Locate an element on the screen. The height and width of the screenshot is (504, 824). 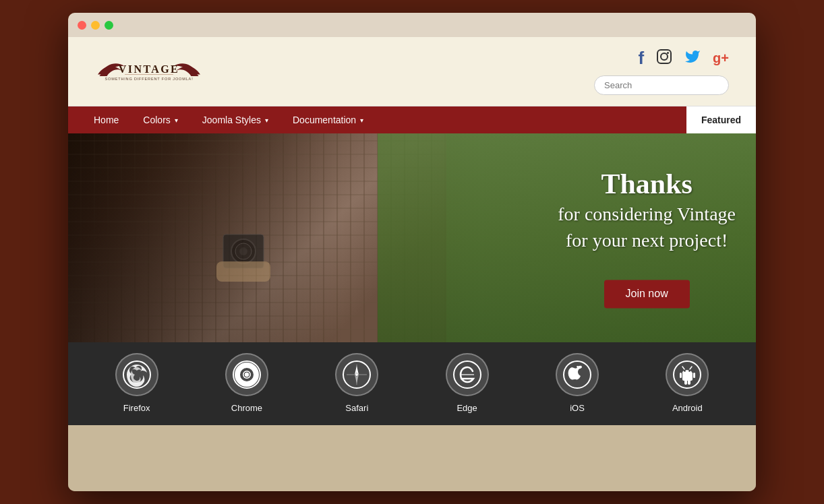
joomla-styles-arrow: ▾ is located at coordinates (267, 120).